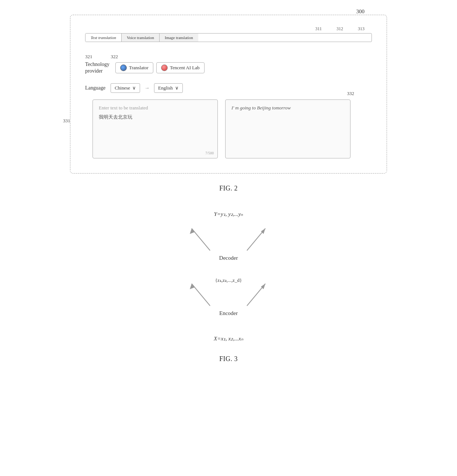  What do you see at coordinates (228, 189) in the screenshot?
I see `fig2-caption: FIG. 2` at bounding box center [228, 189].